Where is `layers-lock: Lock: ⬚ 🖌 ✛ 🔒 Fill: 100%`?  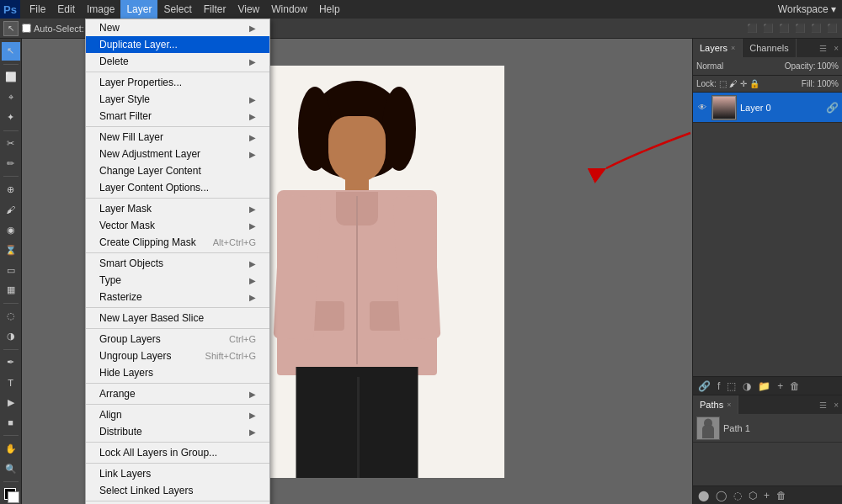
layers-lock: Lock: ⬚ 🖌 ✛ 🔒 Fill: 100% is located at coordinates (768, 84).